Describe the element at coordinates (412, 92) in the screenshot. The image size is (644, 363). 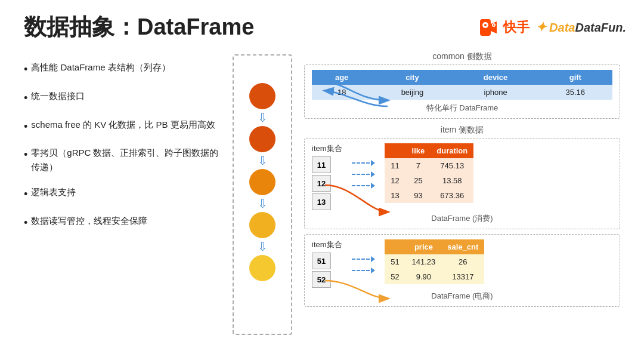
I see `cell-city: beijing` at that location.